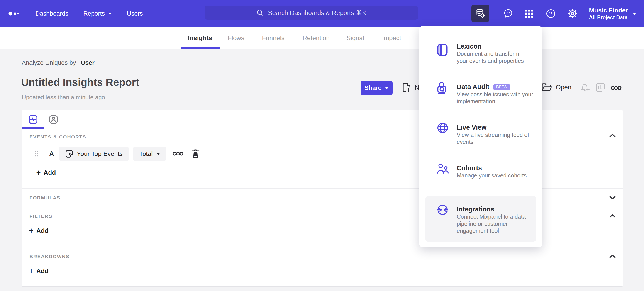 The image size is (644, 291). I want to click on overflow-menu-button, so click(616, 88).